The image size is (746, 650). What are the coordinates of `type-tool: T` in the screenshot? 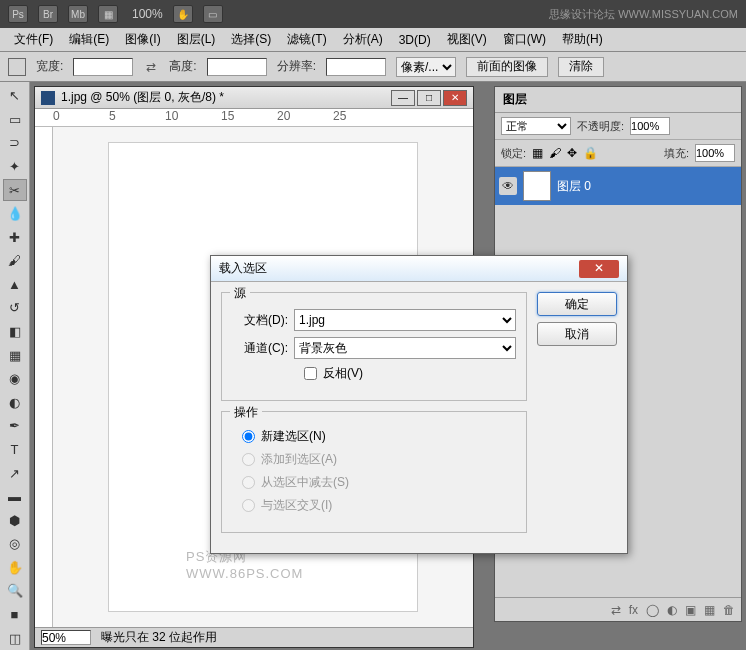 It's located at (15, 450).